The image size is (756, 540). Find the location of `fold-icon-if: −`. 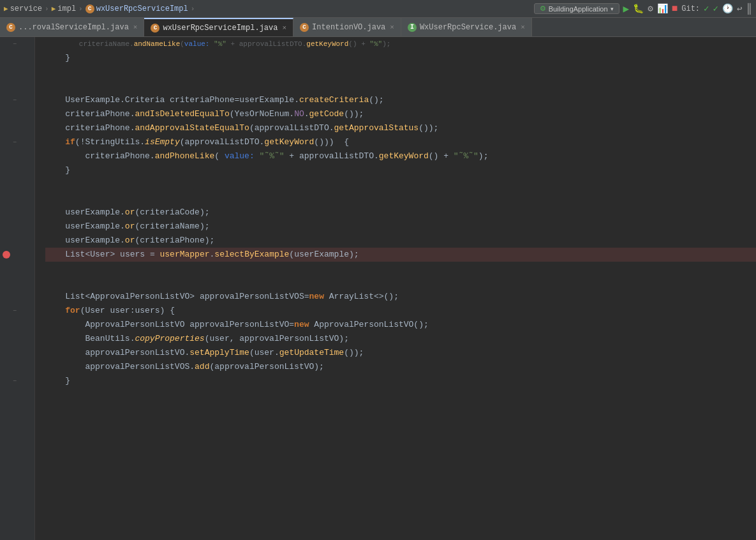

fold-icon-if: − is located at coordinates (15, 143).